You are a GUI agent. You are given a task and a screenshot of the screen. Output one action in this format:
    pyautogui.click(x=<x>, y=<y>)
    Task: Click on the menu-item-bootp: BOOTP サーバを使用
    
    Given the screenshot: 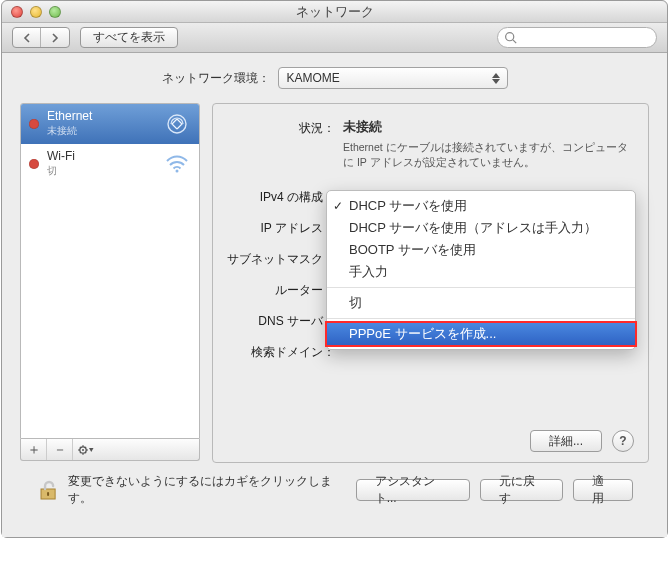 What is the action you would take?
    pyautogui.click(x=481, y=250)
    